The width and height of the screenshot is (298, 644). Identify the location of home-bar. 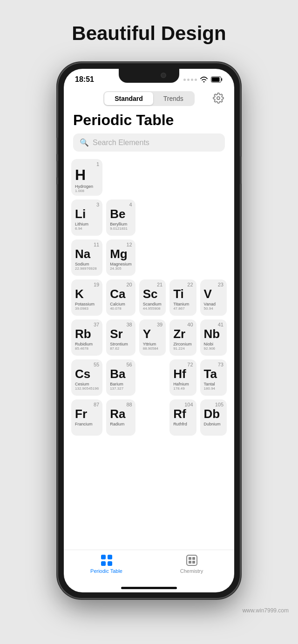
(149, 588).